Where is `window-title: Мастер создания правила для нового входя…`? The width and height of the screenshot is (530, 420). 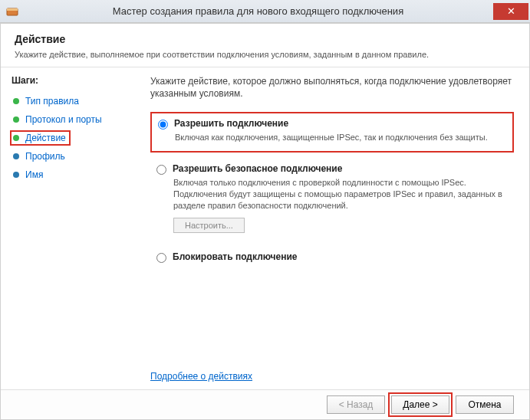
window-title: Мастер создания правила для нового входя… is located at coordinates (258, 11).